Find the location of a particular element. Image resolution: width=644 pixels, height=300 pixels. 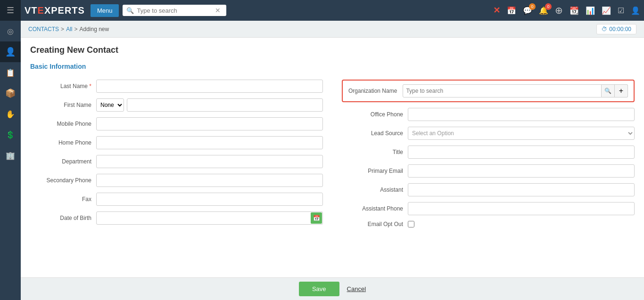

timer-icon: ⏱ is located at coordinates (604, 29).